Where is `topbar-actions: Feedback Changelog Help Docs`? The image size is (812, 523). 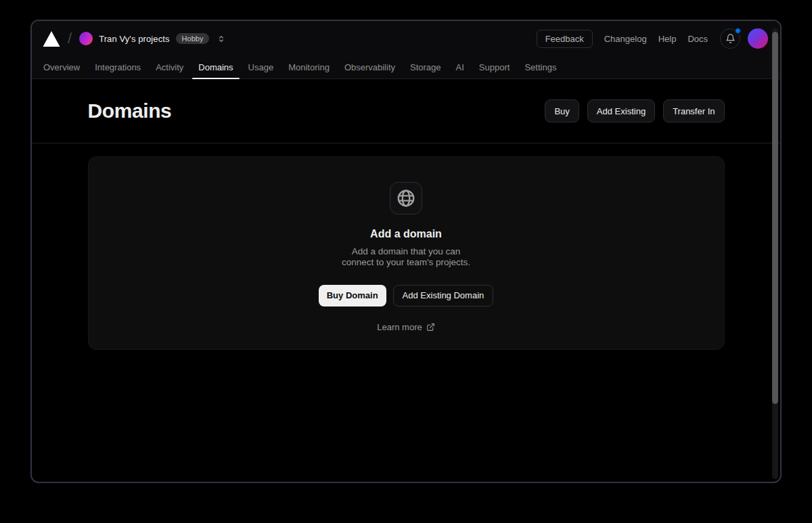
topbar-actions: Feedback Changelog Help Docs is located at coordinates (652, 39).